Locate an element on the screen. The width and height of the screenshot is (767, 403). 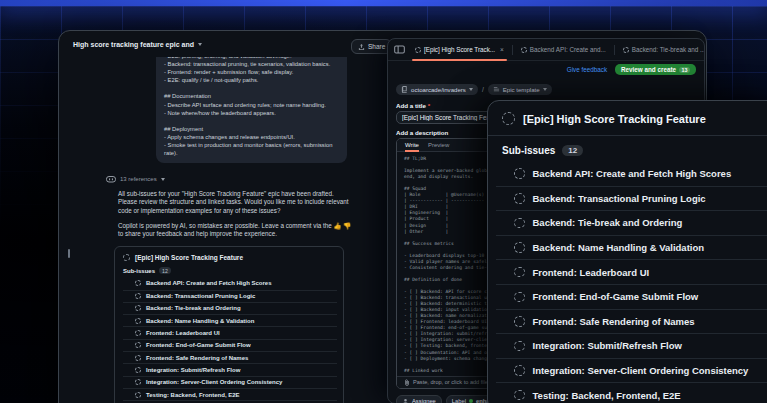
assignee-pill: Assignee is located at coordinates (419, 399).